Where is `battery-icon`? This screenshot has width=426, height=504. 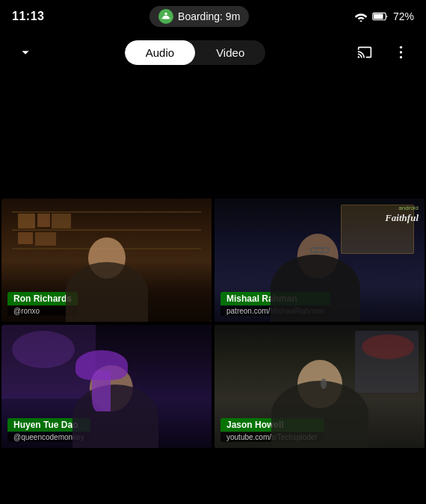 battery-icon is located at coordinates (380, 16).